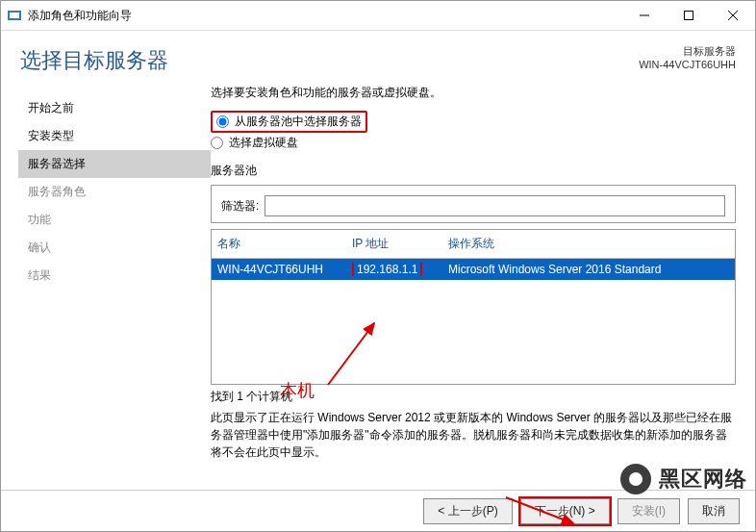 This screenshot has height=532, width=756. I want to click on cell-ip: 192.168.1.1, so click(400, 269).